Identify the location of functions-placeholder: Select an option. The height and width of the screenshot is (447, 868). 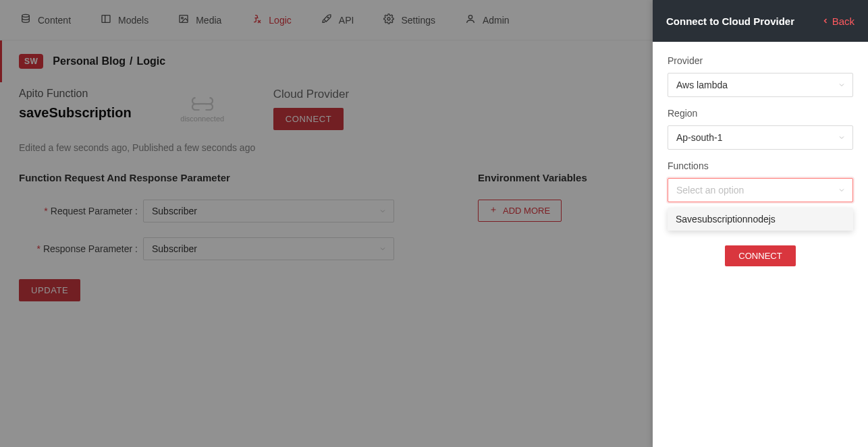
(710, 190).